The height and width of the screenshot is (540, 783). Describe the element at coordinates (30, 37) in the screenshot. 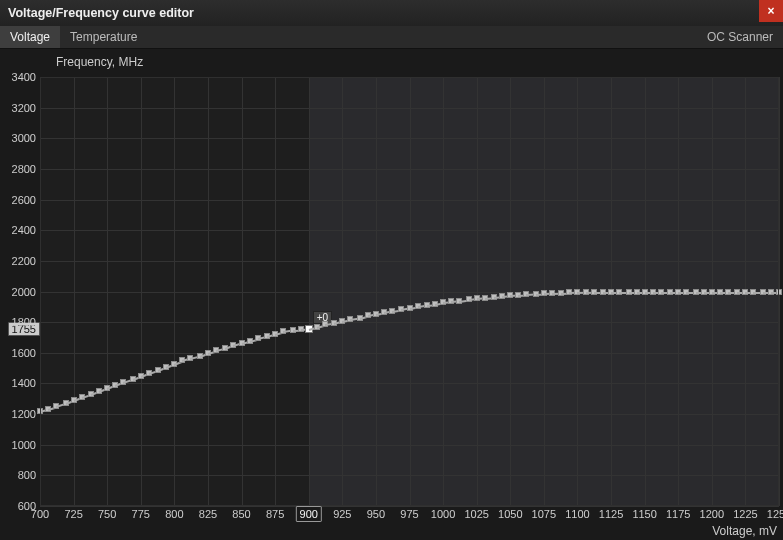

I see `tab-voltage: Voltage` at that location.